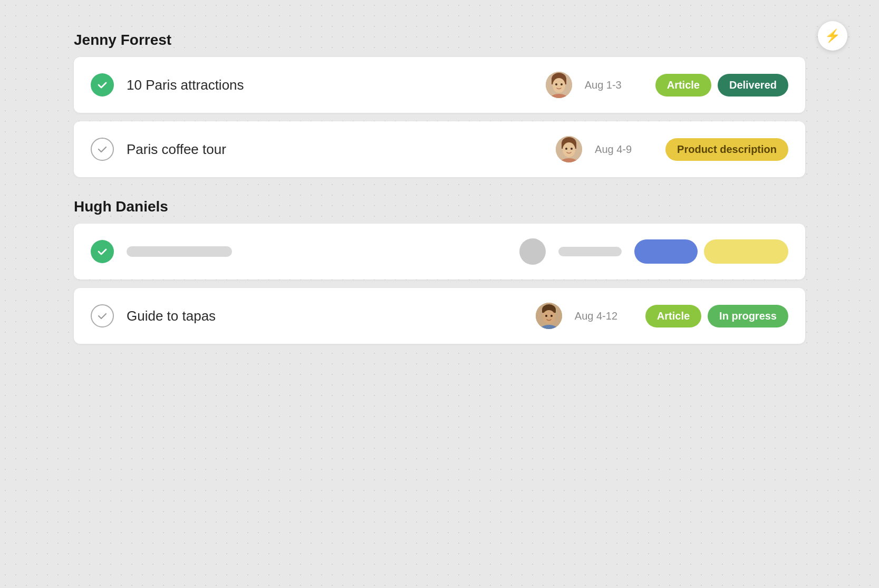  What do you see at coordinates (440, 252) in the screenshot?
I see `task-card-blurred-task` at bounding box center [440, 252].